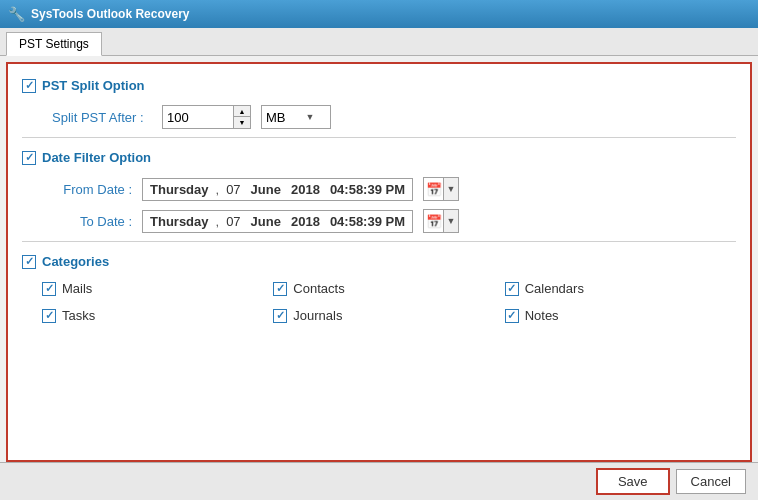 This screenshot has height=500, width=758. Describe the element at coordinates (542, 316) in the screenshot. I see `notes-label: Notes` at that location.